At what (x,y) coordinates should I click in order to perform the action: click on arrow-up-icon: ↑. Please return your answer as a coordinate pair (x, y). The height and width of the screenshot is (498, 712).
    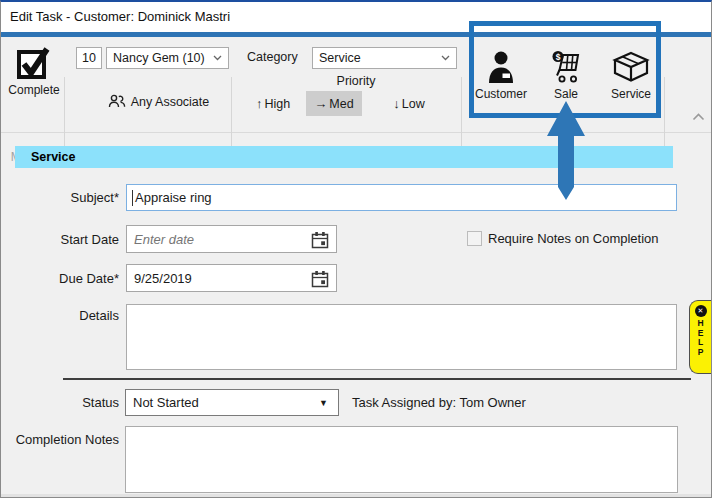
    Looking at the image, I should click on (260, 104).